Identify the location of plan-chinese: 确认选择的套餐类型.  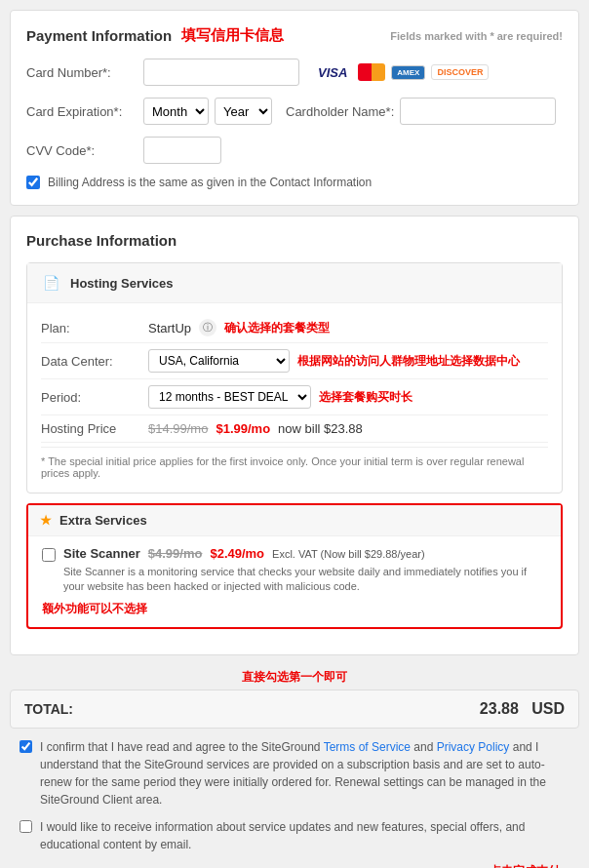
(277, 328).